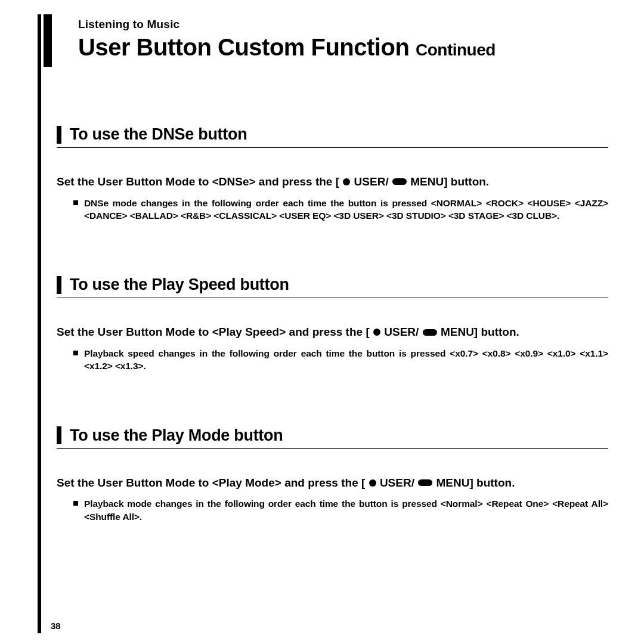 This screenshot has width=644, height=644. Describe the element at coordinates (333, 182) in the screenshot. I see `section-instruction: Set the User Button Mode to <DNSe> and p…` at that location.